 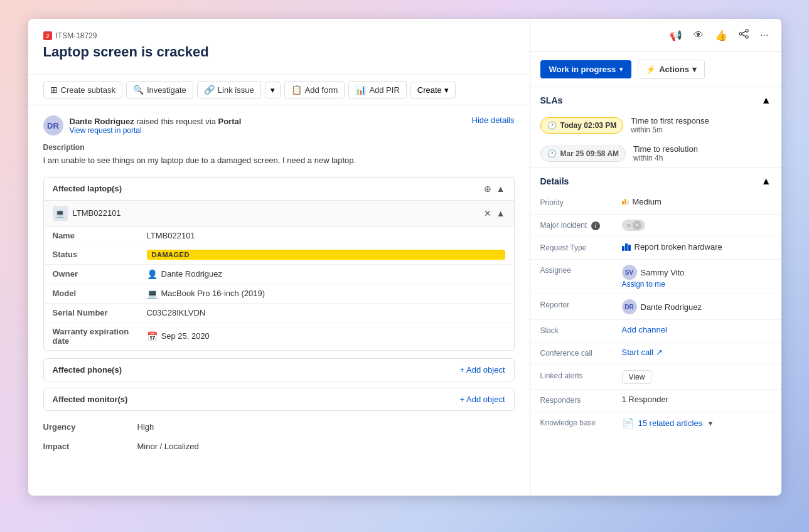 What do you see at coordinates (77, 36) in the screenshot?
I see `issue-id-text: ITSM-18729` at bounding box center [77, 36].